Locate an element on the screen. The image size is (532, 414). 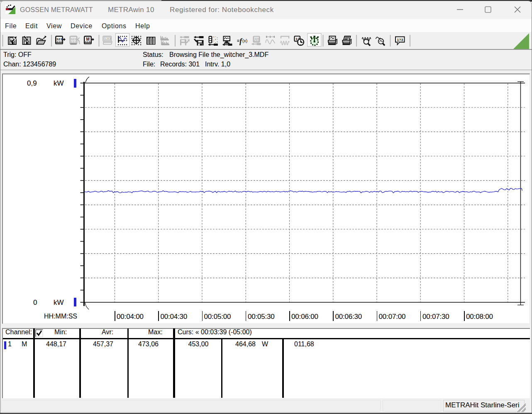
svg-text: 1257 is located at coordinates (108, 39).